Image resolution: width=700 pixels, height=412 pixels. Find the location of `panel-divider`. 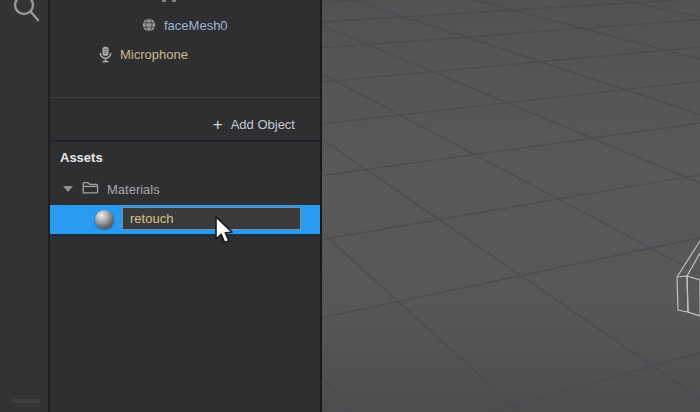

panel-divider is located at coordinates (185, 98).